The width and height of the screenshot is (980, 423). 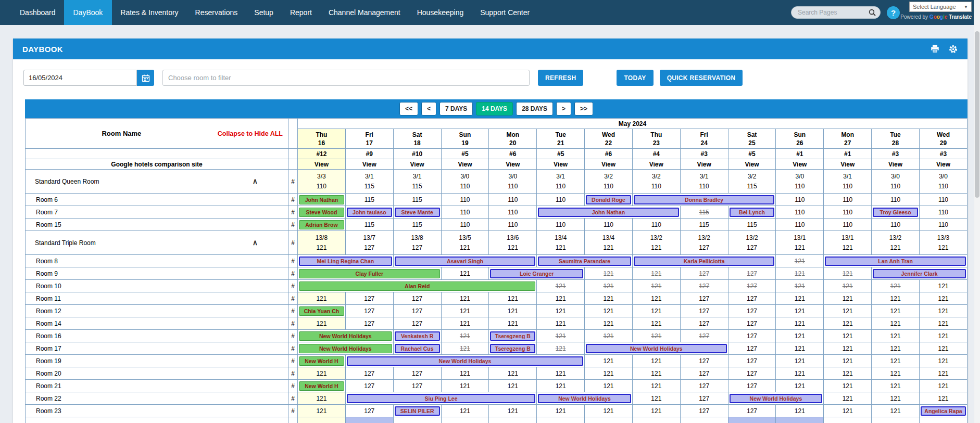 What do you see at coordinates (563, 109) in the screenshot?
I see `pager-button-: >` at bounding box center [563, 109].